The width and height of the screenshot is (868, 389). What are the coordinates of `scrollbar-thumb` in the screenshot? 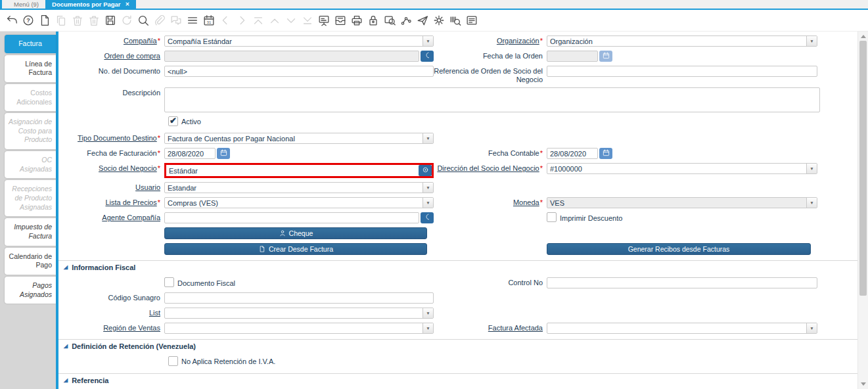 It's located at (863, 168).